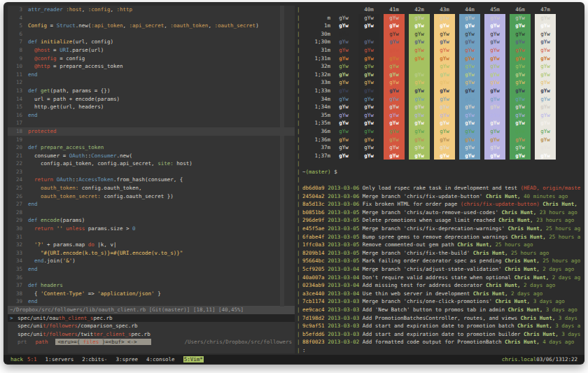 The height and width of the screenshot is (373, 588). Describe the element at coordinates (151, 164) in the screenshot. I see `code-line-22: 22 config.api_token, config.api_secret, …` at that location.